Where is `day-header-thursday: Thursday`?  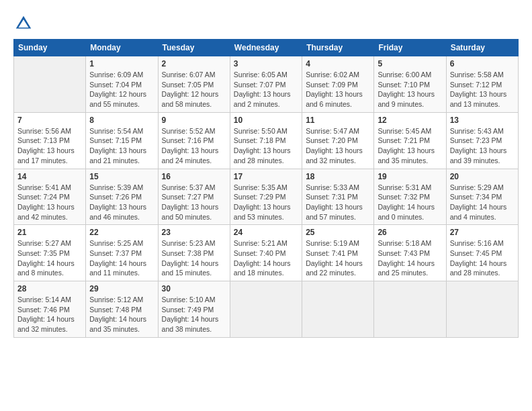 day-header-thursday: Thursday is located at coordinates (339, 48).